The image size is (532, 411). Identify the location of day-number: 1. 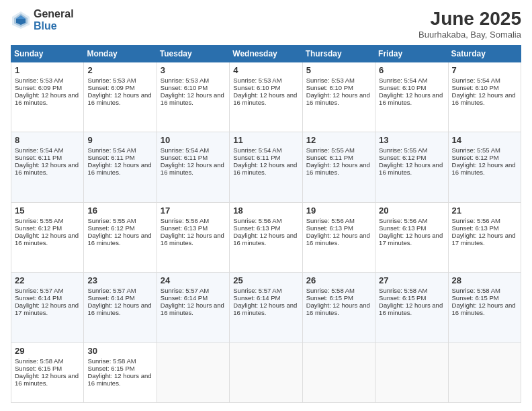
(47, 70).